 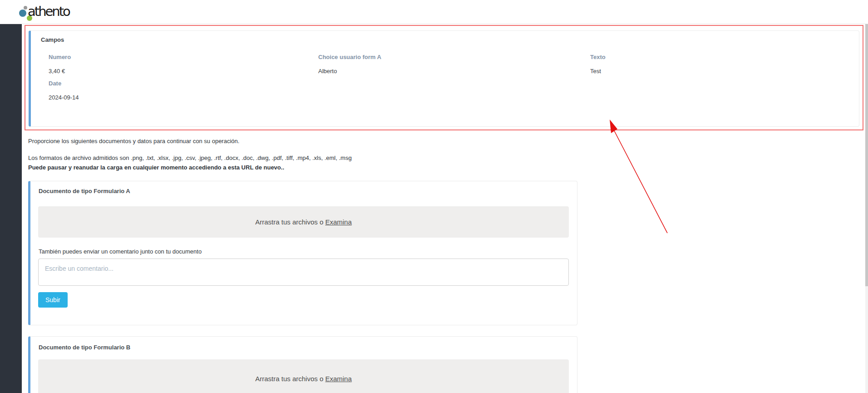 What do you see at coordinates (23, 13) in the screenshot?
I see `logo-dot-teal-icon` at bounding box center [23, 13].